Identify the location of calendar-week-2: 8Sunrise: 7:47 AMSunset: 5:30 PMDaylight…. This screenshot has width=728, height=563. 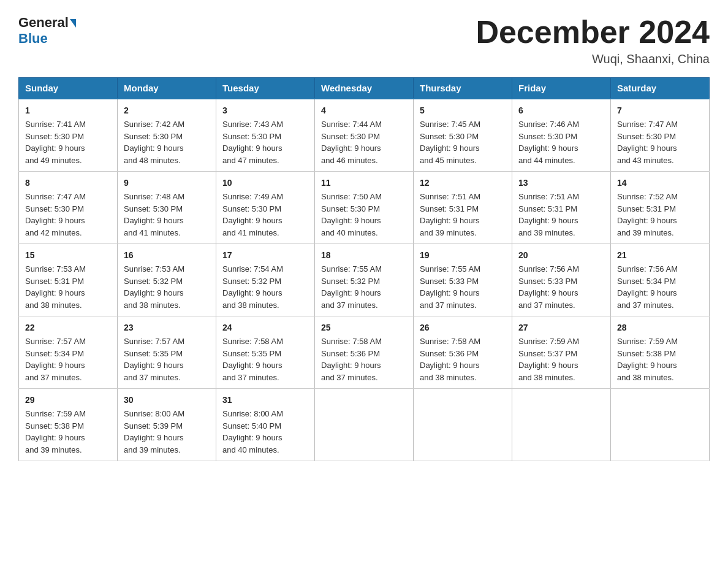
(364, 208).